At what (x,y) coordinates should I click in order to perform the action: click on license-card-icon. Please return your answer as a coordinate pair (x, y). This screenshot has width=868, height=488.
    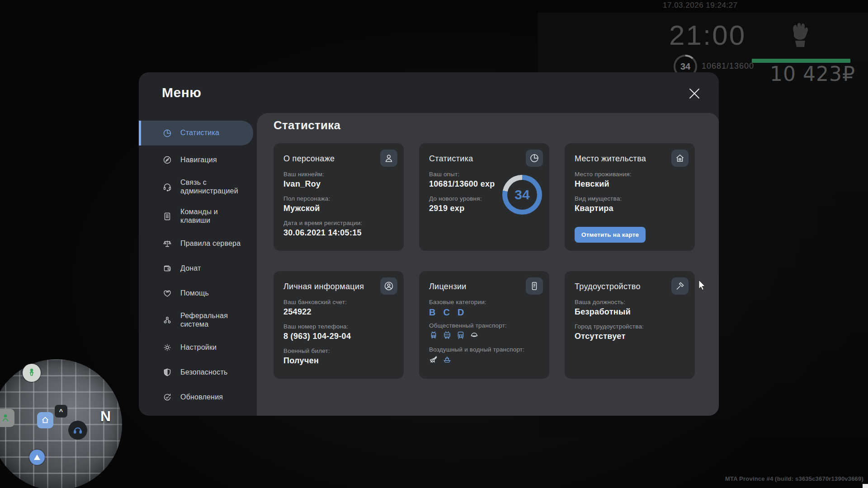
    Looking at the image, I should click on (534, 286).